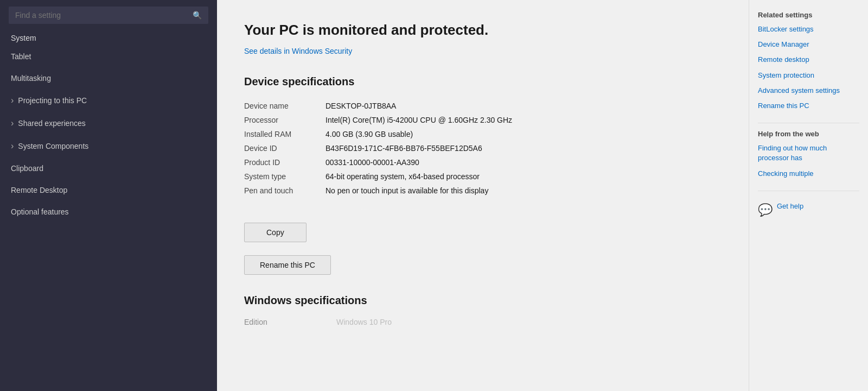  What do you see at coordinates (808, 174) in the screenshot?
I see `checking-multiple-link: Checking multiple` at bounding box center [808, 174].